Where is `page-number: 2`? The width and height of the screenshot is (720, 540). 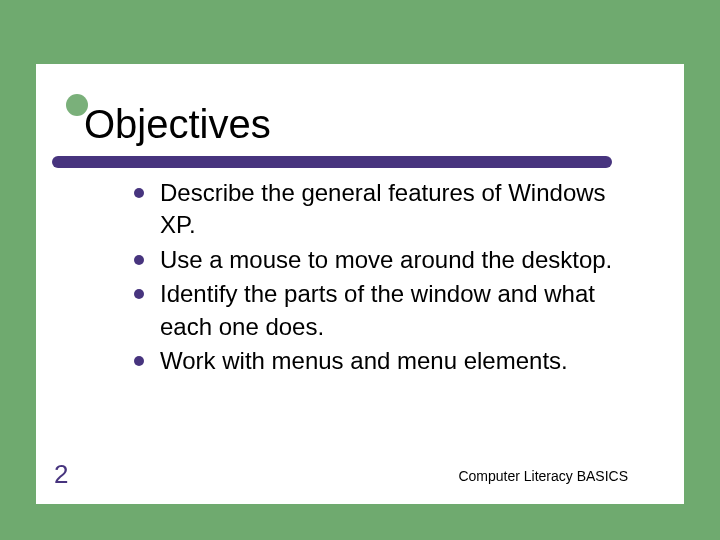
page-number: 2 is located at coordinates (61, 474).